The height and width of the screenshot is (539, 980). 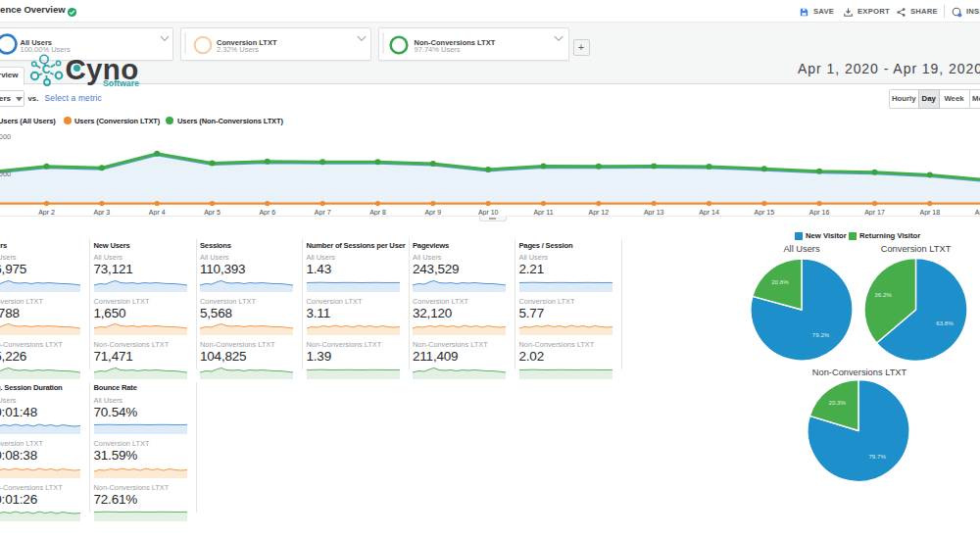 I want to click on svg-text: 20.3%, so click(x=838, y=402).